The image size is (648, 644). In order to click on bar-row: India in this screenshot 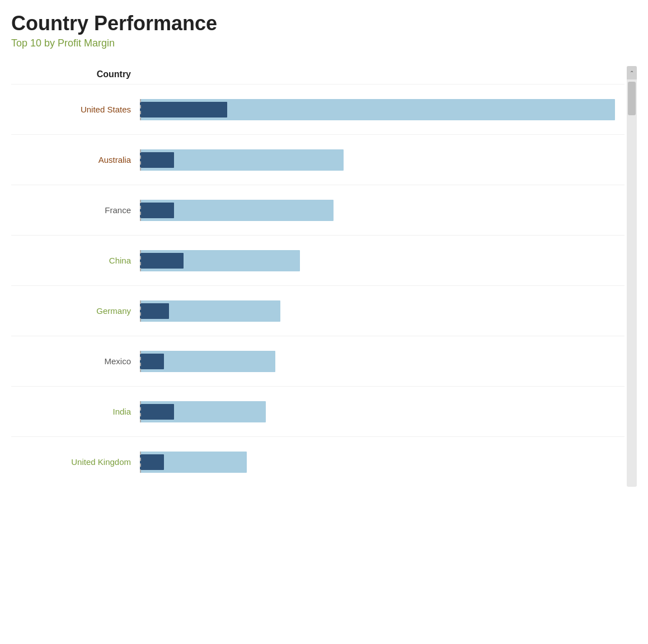, I will do `click(318, 411)`.